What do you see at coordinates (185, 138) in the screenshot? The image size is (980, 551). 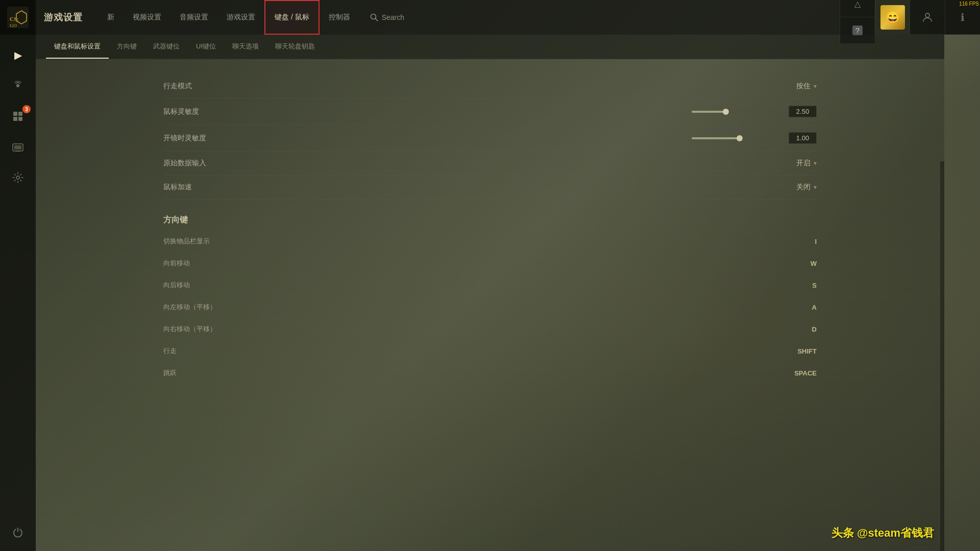 I see `setting-label-scope-sens: 开镜时灵敏度` at bounding box center [185, 138].